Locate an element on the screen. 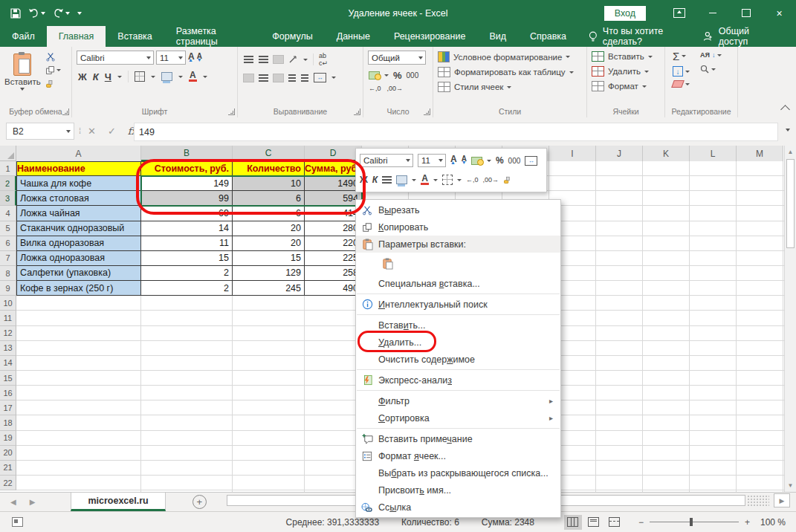 This screenshot has height=532, width=796. tab-справка: Справка is located at coordinates (549, 36).